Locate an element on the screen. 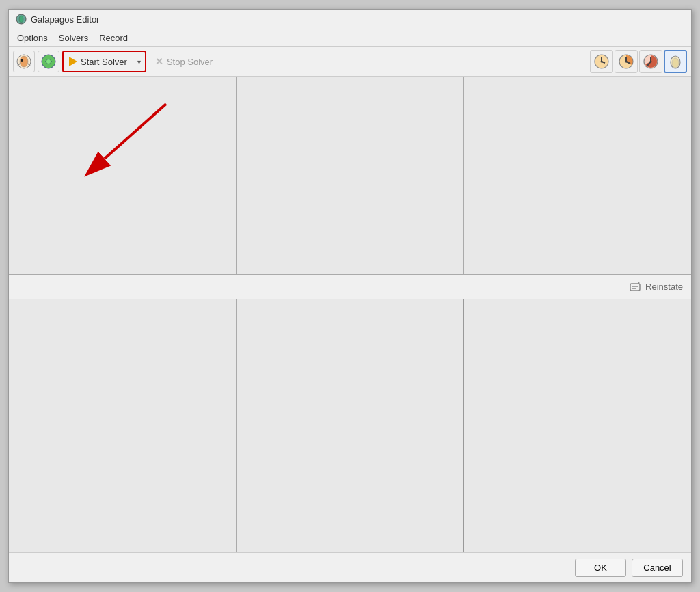 This screenshot has width=700, height=592. clock-icon1 is located at coordinates (602, 62).